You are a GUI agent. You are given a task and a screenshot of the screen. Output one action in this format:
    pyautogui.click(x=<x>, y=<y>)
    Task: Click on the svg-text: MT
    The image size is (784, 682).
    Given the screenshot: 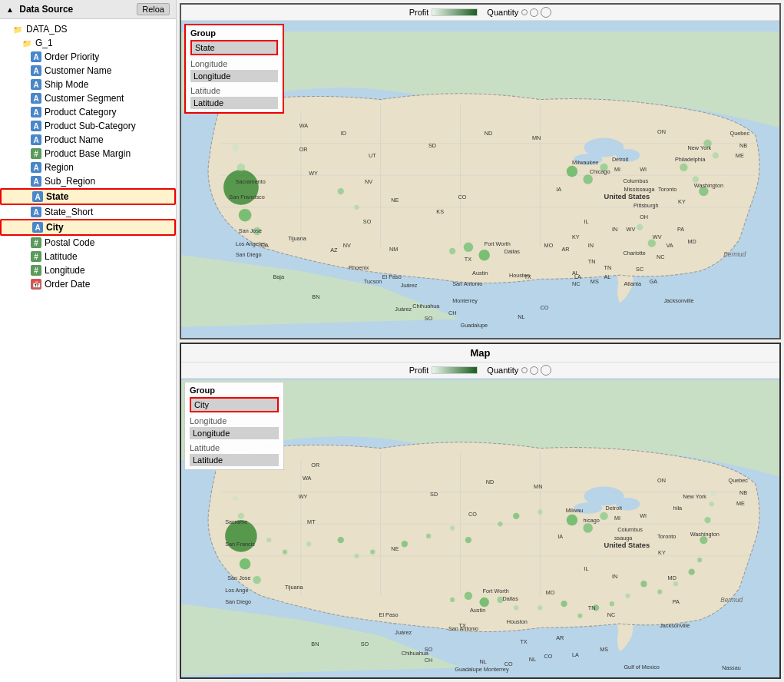 What is the action you would take?
    pyautogui.click(x=312, y=522)
    